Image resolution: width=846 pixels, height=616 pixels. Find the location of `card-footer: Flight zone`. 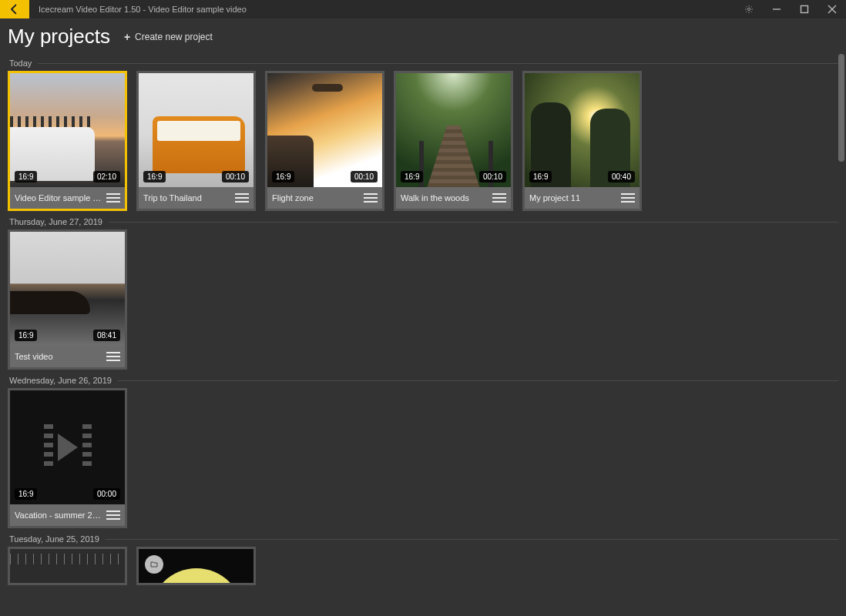

card-footer: Flight zone is located at coordinates (325, 198).